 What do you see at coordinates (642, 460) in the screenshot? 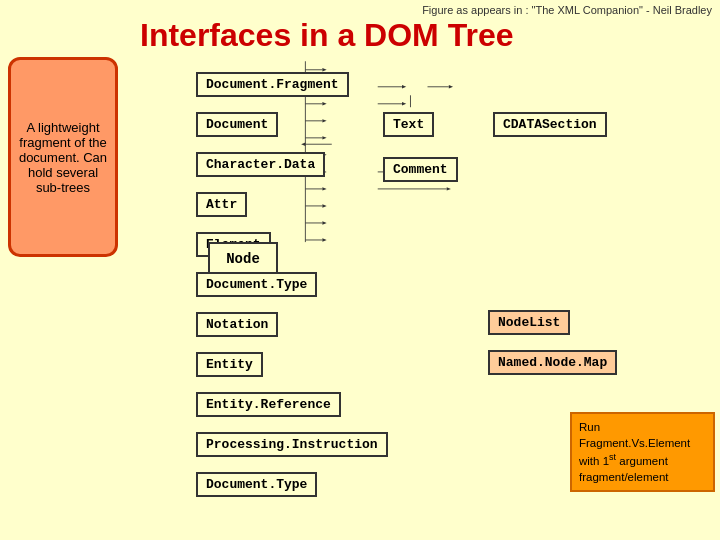
I see `run-line3: with 1st argument` at bounding box center [642, 460].